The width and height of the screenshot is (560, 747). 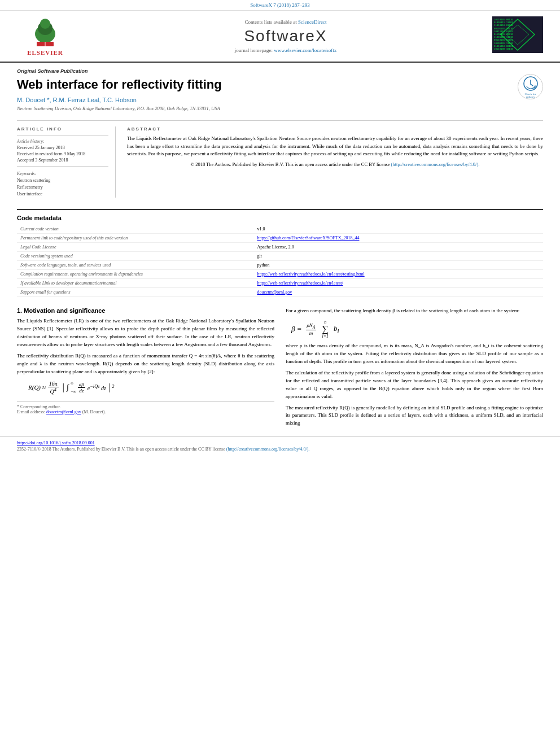 I want to click on metadata-label-compilation: Compilation requirements, operating envi…, so click(x=135, y=274).